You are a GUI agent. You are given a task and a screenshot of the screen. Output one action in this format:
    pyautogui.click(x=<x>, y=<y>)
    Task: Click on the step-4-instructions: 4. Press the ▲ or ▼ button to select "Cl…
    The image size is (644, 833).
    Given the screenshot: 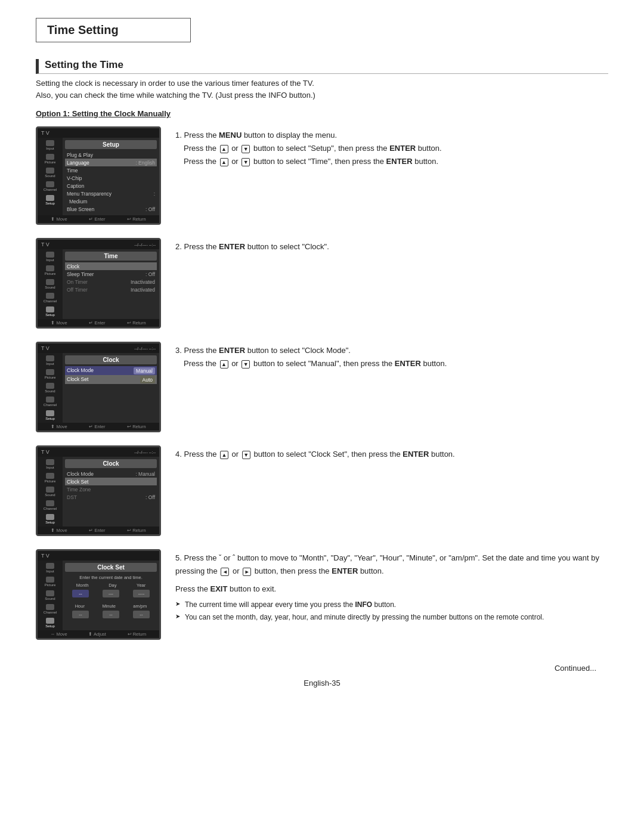 What is the action you would take?
    pyautogui.click(x=392, y=453)
    